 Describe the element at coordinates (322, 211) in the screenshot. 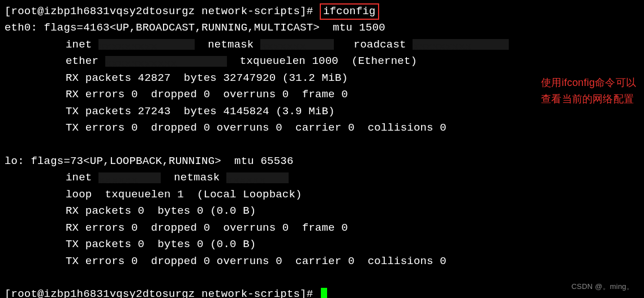

I see `lo-rx-packets: RX packets 0 bytes 0 (0.0 B)` at that location.